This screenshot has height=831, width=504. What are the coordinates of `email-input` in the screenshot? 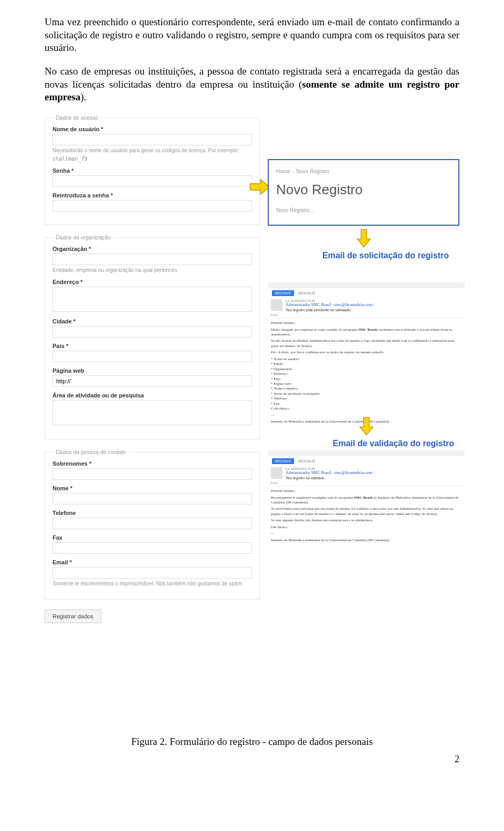 It's located at (152, 573).